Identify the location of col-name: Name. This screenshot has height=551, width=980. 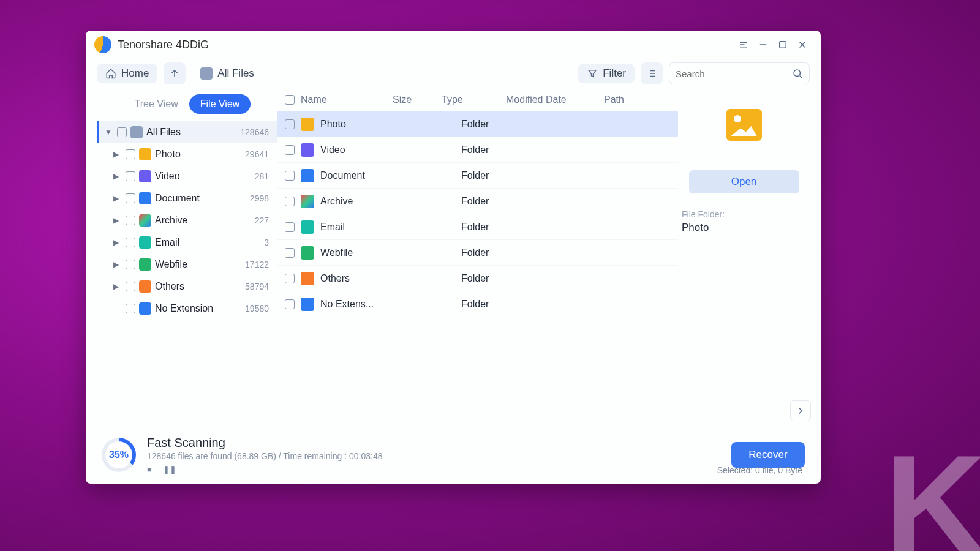
(344, 100).